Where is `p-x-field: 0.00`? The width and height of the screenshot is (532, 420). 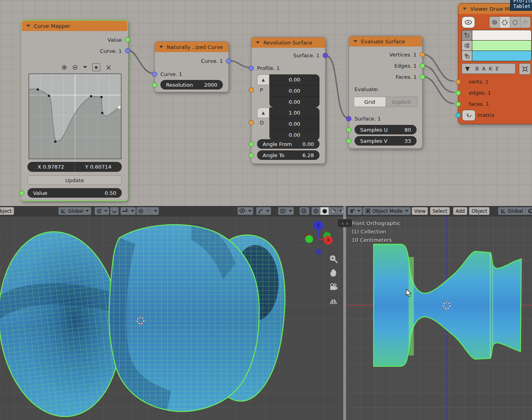
p-x-field: 0.00 is located at coordinates (294, 80).